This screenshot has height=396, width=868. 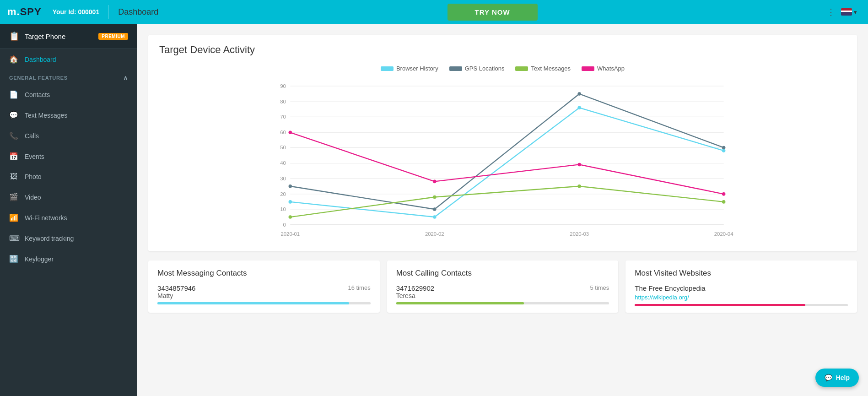 What do you see at coordinates (46, 115) in the screenshot?
I see `sidebar-text-messages-label: Text Messages` at bounding box center [46, 115].